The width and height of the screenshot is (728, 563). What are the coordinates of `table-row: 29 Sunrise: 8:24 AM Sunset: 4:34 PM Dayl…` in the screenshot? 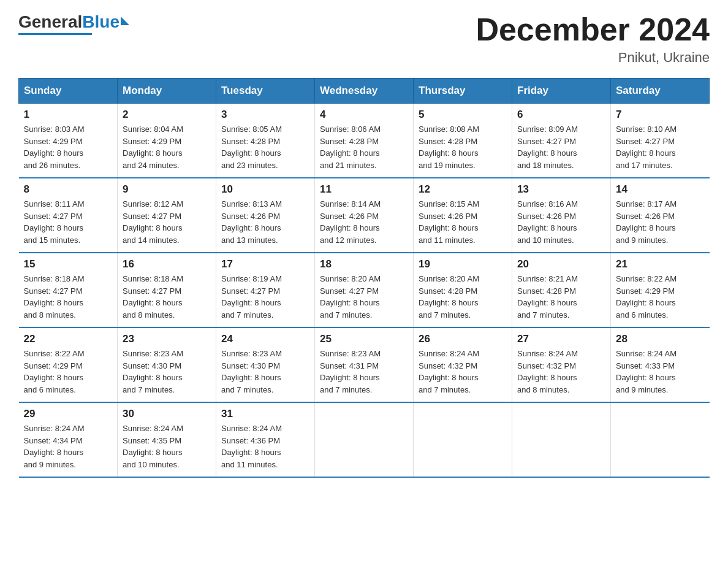 It's located at (69, 440).